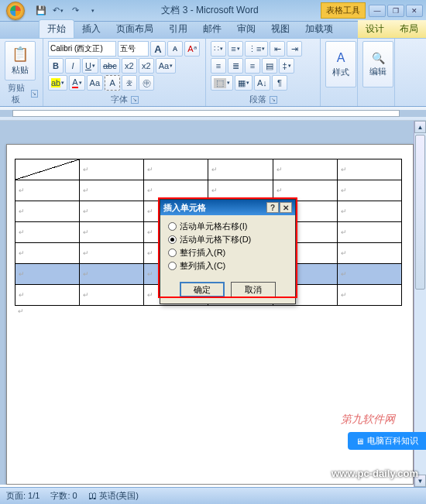 The image size is (426, 504). What do you see at coordinates (273, 100) in the screenshot?
I see `paragraph-dialog-launcher: ↘` at bounding box center [273, 100].